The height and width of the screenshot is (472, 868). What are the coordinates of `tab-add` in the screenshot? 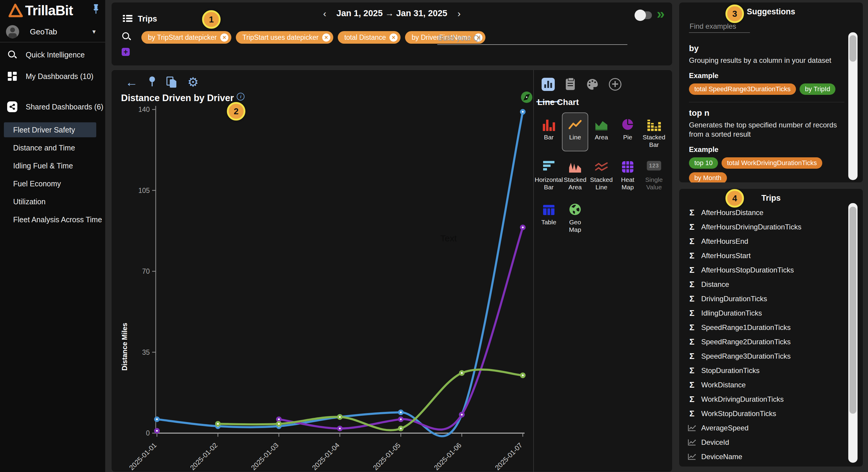 It's located at (615, 84).